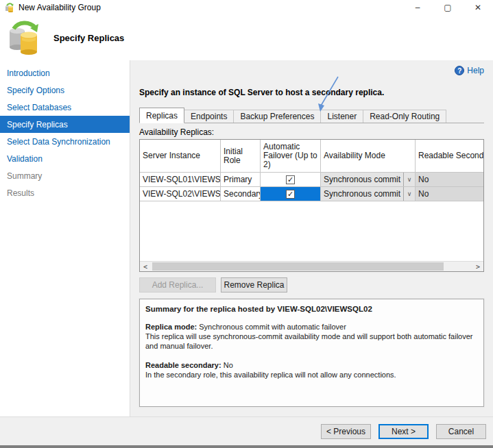 The width and height of the screenshot is (493, 448). I want to click on readable-secondary-label: Readable secondary:, so click(184, 365).